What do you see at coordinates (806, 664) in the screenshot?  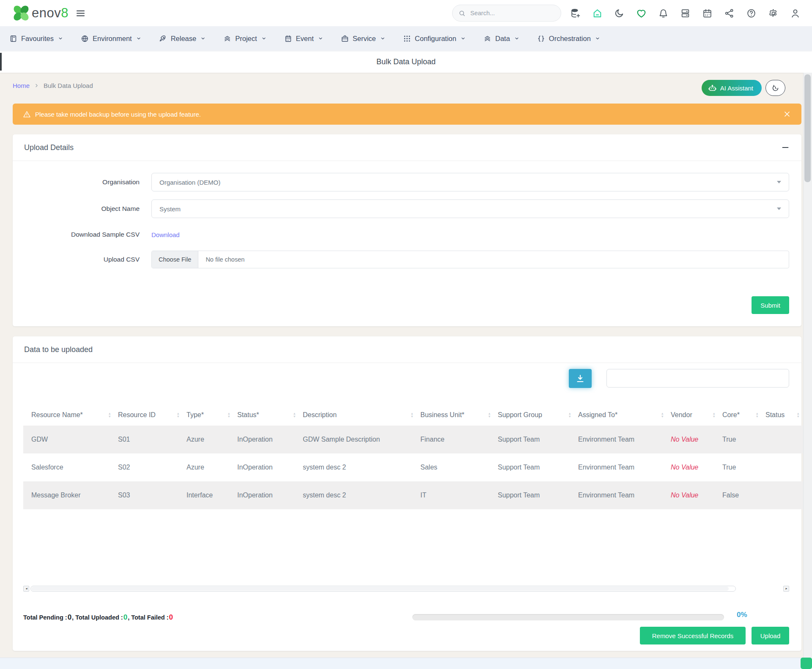 I see `floating-chat-button` at bounding box center [806, 664].